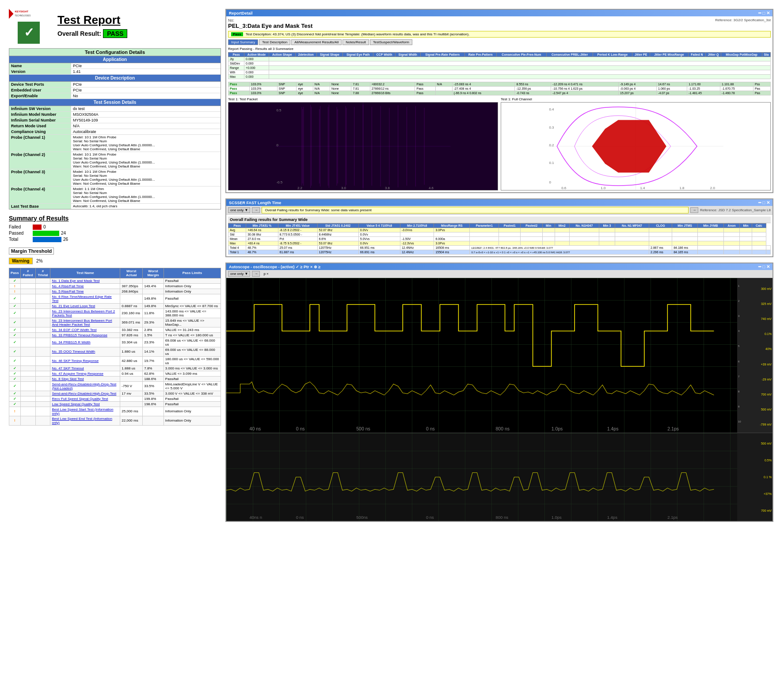  I want to click on detail-tabs: Input Summary Test Description All/Measu…, so click(499, 42).